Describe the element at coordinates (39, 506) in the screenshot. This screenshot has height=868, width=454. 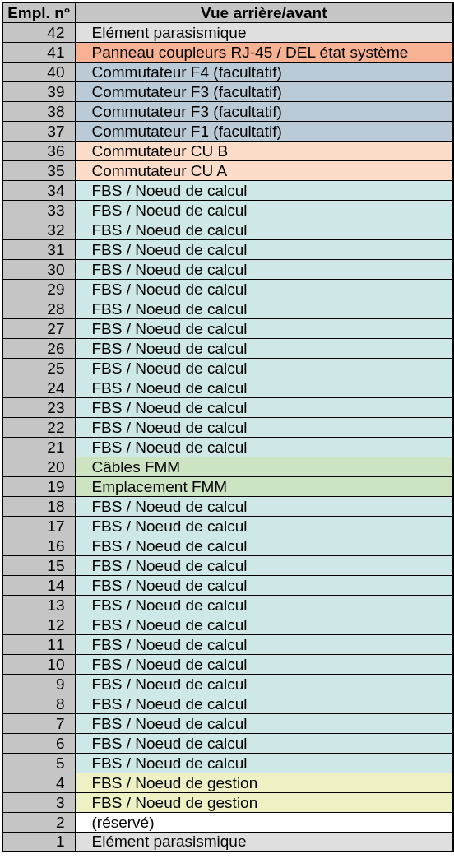
I see `slot-number: 18` at that location.